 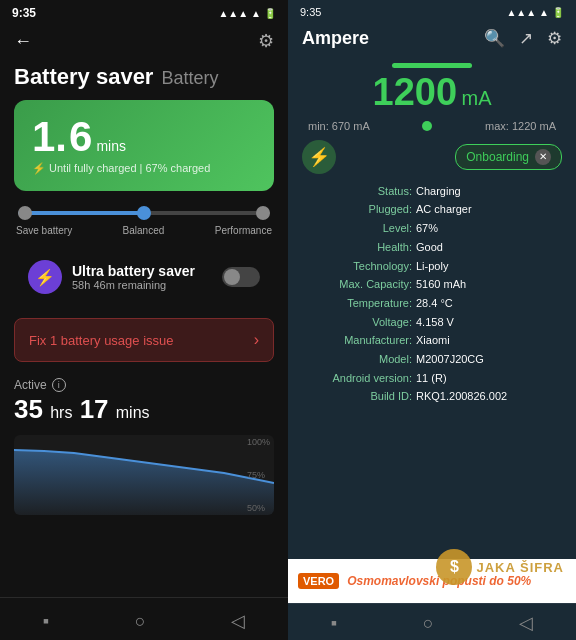 I want to click on info-icon: i, so click(x=59, y=385).